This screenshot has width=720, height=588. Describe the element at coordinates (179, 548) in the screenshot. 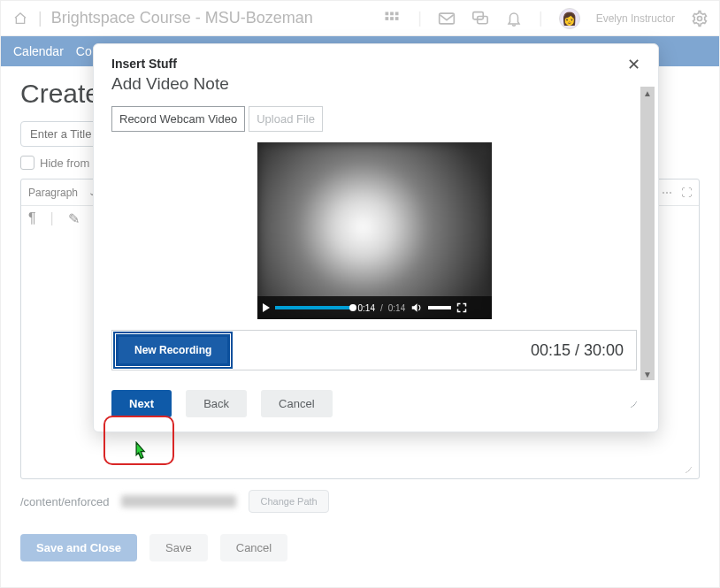

I see `save-button: Save` at that location.